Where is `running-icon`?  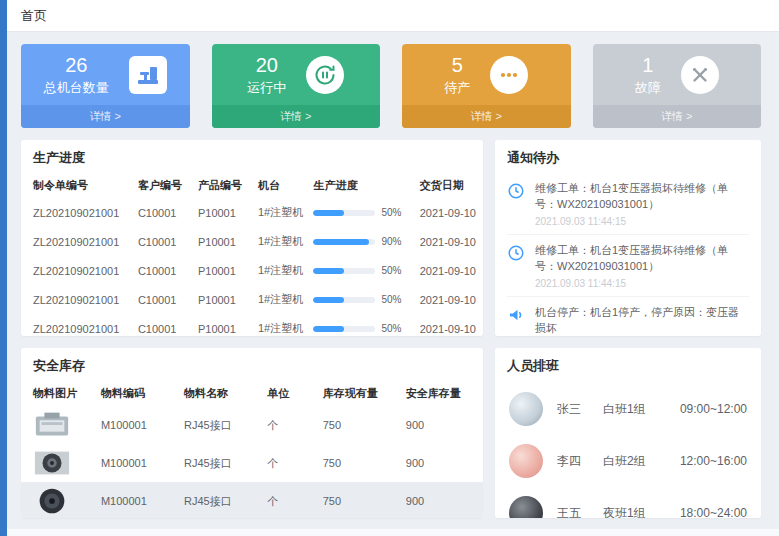
running-icon is located at coordinates (325, 75).